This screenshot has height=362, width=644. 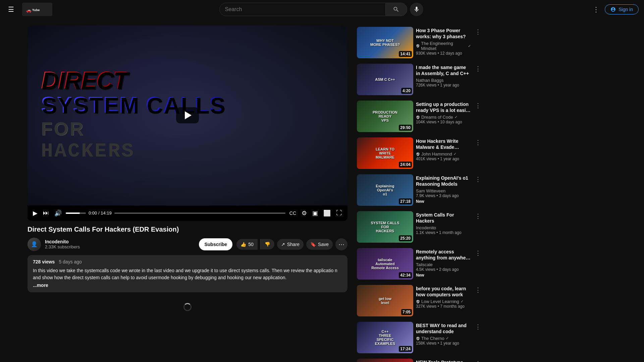 I want to click on sidebar-info: Explaining OpenAI's o1 Reasoning Models …, so click(x=443, y=190).